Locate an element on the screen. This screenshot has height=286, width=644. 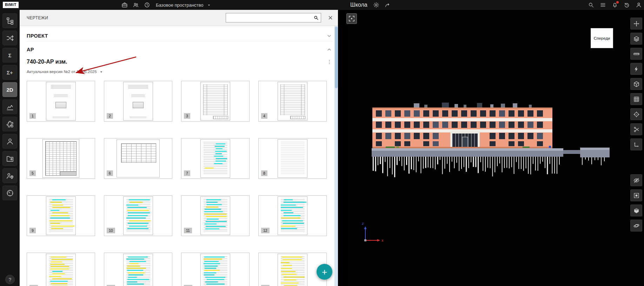
clock-icon is located at coordinates (147, 5).